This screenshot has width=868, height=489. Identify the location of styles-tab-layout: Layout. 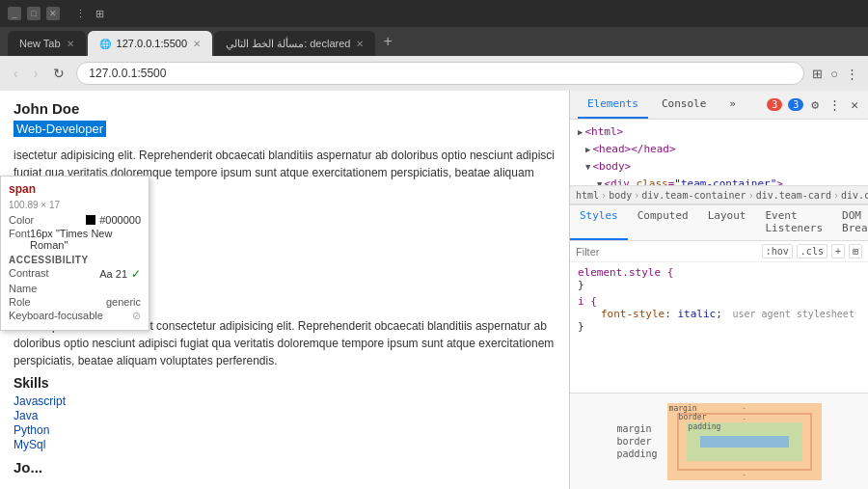
(727, 223).